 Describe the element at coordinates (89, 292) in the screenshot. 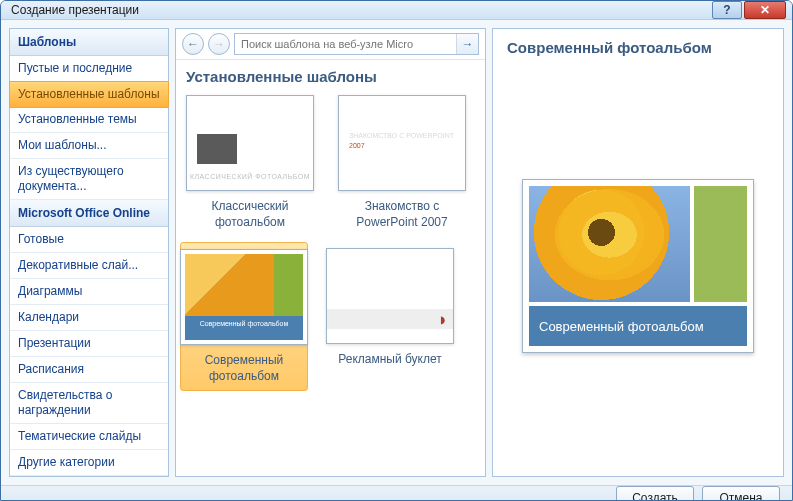

I see `sidebar-item-diagrams: Диаграммы` at that location.